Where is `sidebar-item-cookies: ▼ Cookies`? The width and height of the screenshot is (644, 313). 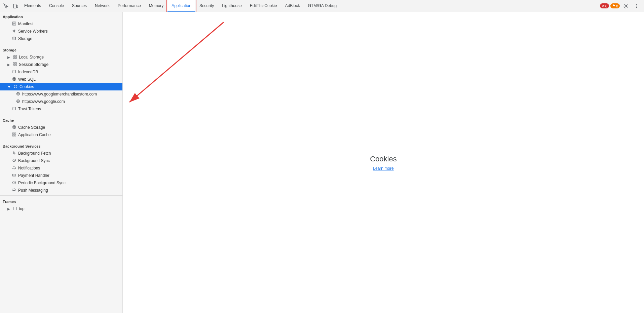
sidebar-item-cookies: ▼ Cookies is located at coordinates (61, 87).